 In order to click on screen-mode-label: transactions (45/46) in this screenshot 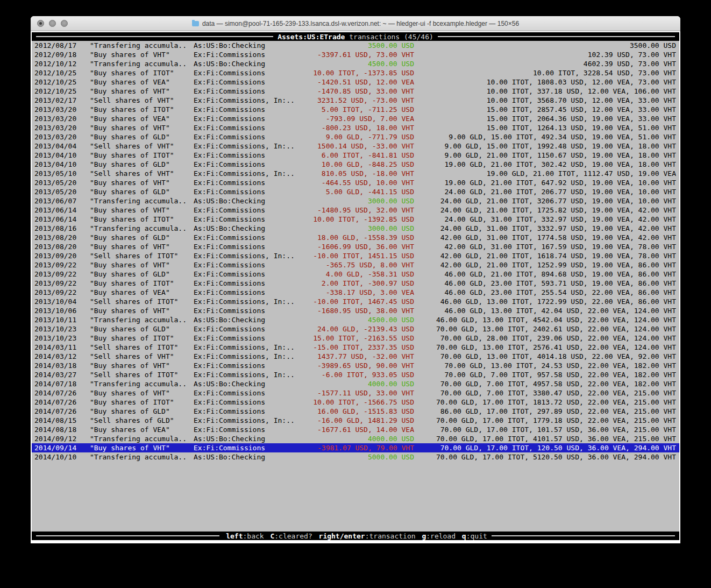, I will do `click(392, 37)`.